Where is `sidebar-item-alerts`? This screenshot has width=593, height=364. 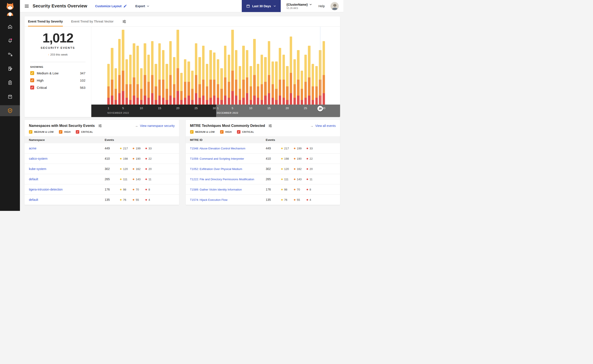 sidebar-item-alerts is located at coordinates (10, 41).